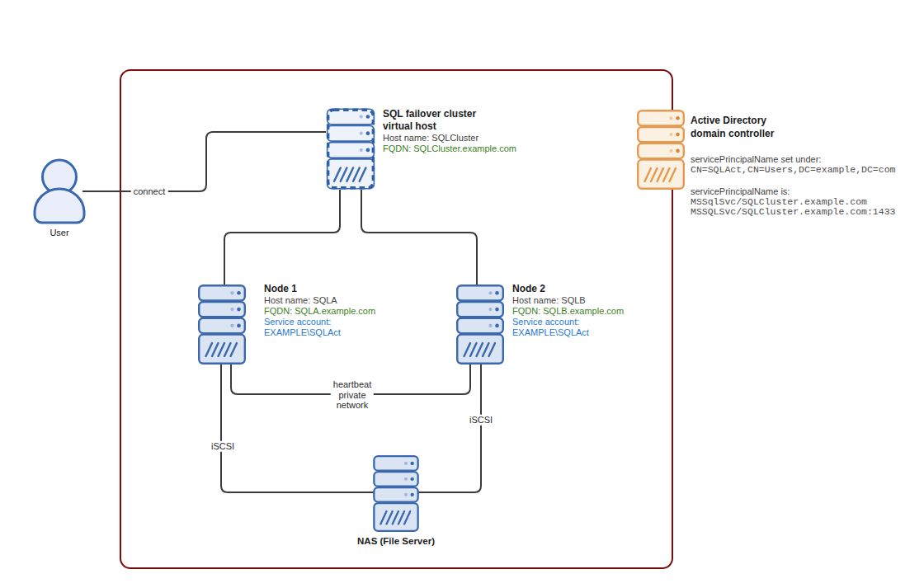 The image size is (924, 588). Describe the element at coordinates (150, 191) in the screenshot. I see `connect-label: connect` at that location.